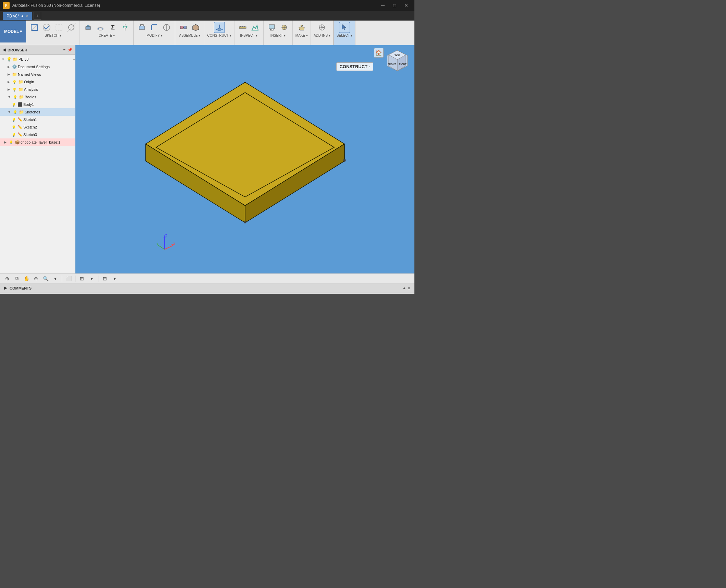 The height and width of the screenshot is (588, 726). What do you see at coordinates (69, 279) in the screenshot?
I see `display-mode-btn: ⬜` at bounding box center [69, 279].